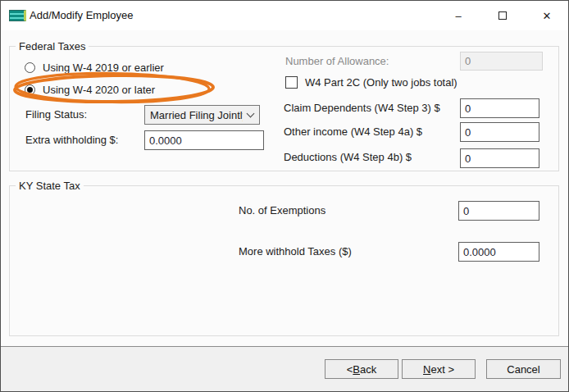 Image resolution: width=569 pixels, height=392 pixels. I want to click on close-icon: ✕, so click(548, 16).